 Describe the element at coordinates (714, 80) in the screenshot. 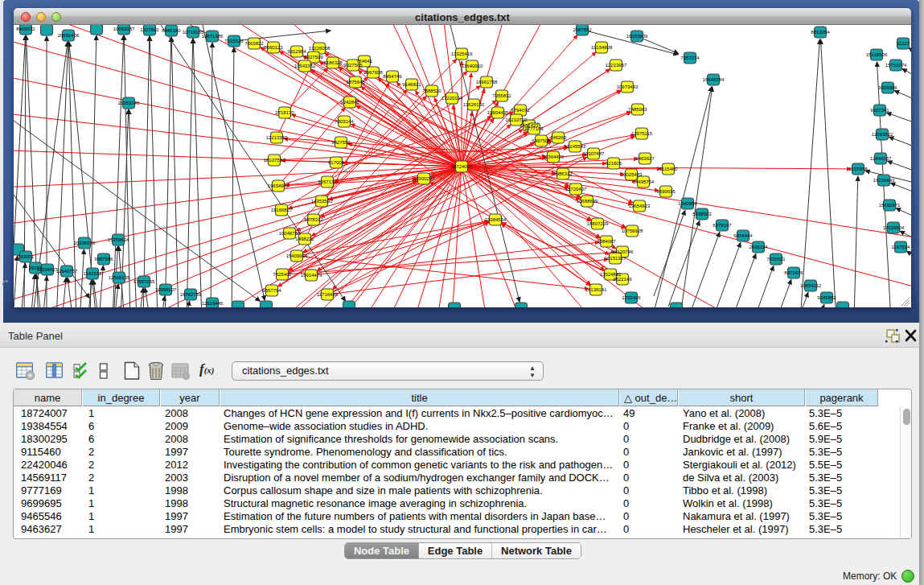

I see `svg-text: 16648784` at that location.